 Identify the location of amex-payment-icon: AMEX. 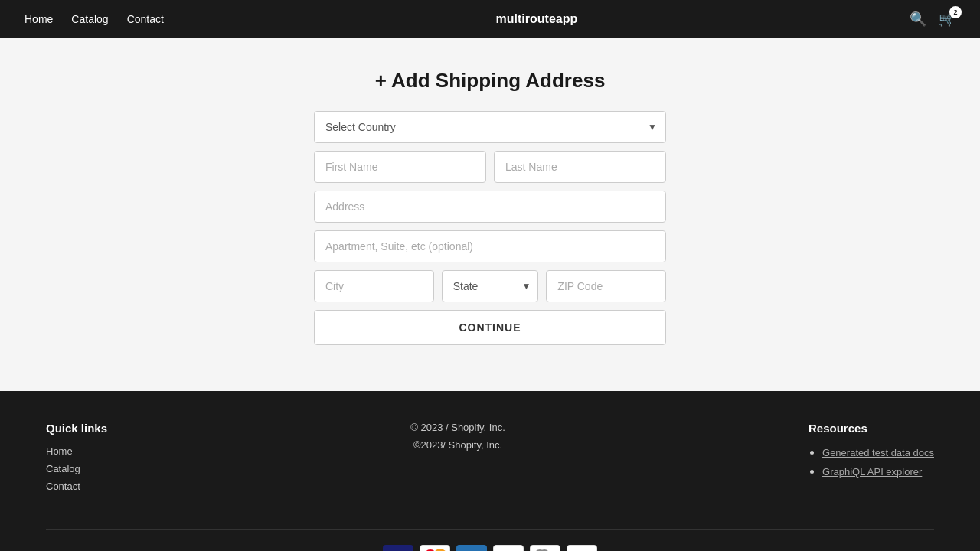
(472, 548).